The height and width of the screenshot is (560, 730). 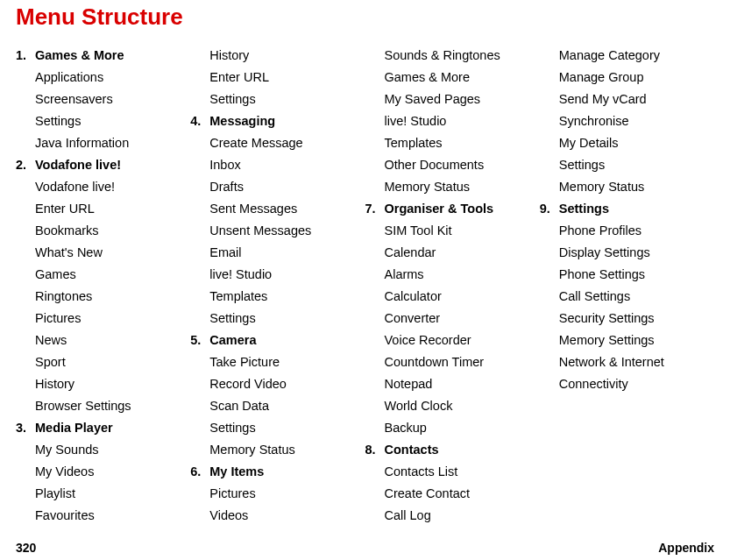 What do you see at coordinates (627, 121) in the screenshot?
I see `menu-item: Synchronise` at bounding box center [627, 121].